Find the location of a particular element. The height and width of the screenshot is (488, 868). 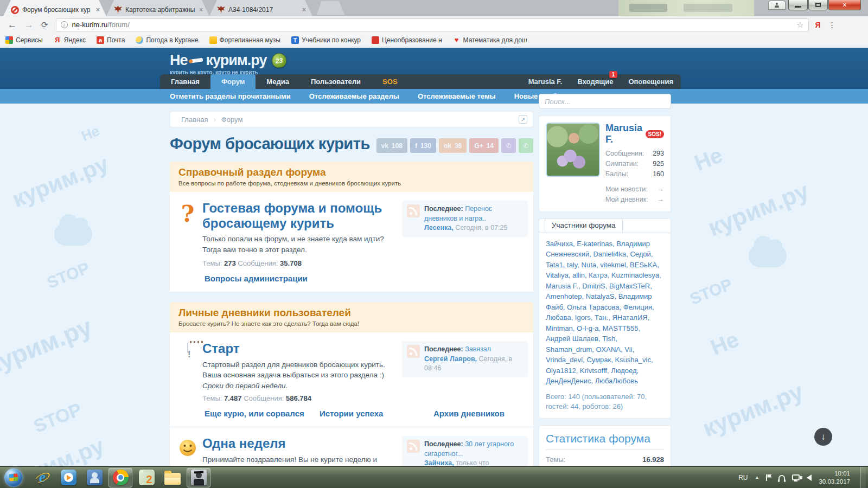

maximize-button is located at coordinates (818, 5).